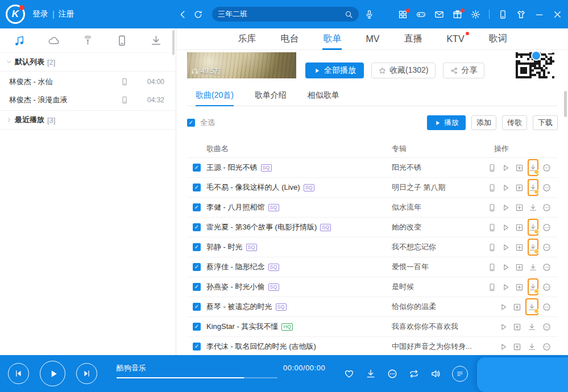 Image resolution: width=568 pixels, height=392 pixels. Describe the element at coordinates (15, 14) in the screenshot. I see `kugou-logo: K` at that location.